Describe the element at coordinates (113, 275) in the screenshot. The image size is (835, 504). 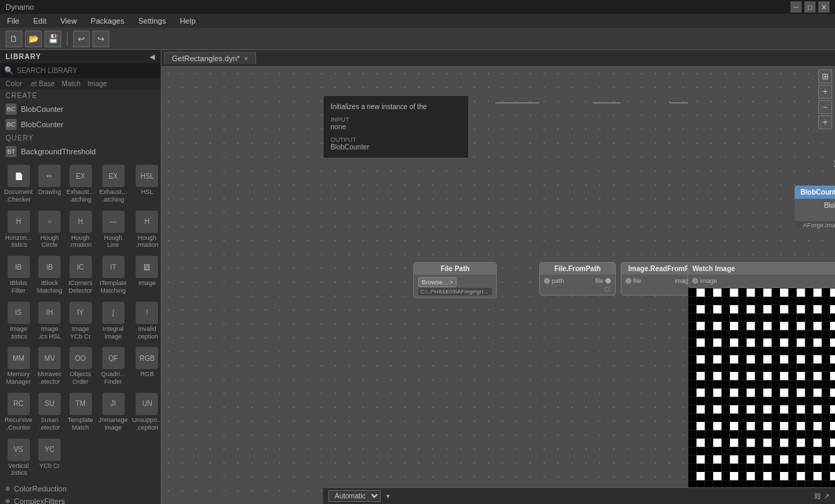
I see `icon-cell-itemplate: IT ITemplateMatching` at that location.